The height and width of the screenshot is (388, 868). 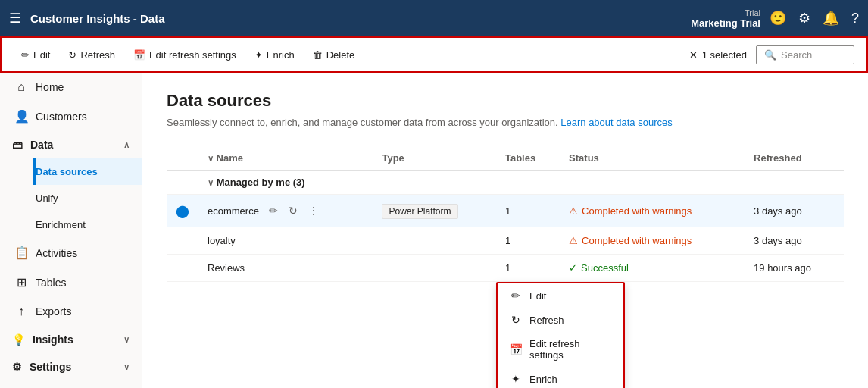 What do you see at coordinates (341, 55) in the screenshot?
I see `delete-label: Delete` at bounding box center [341, 55].